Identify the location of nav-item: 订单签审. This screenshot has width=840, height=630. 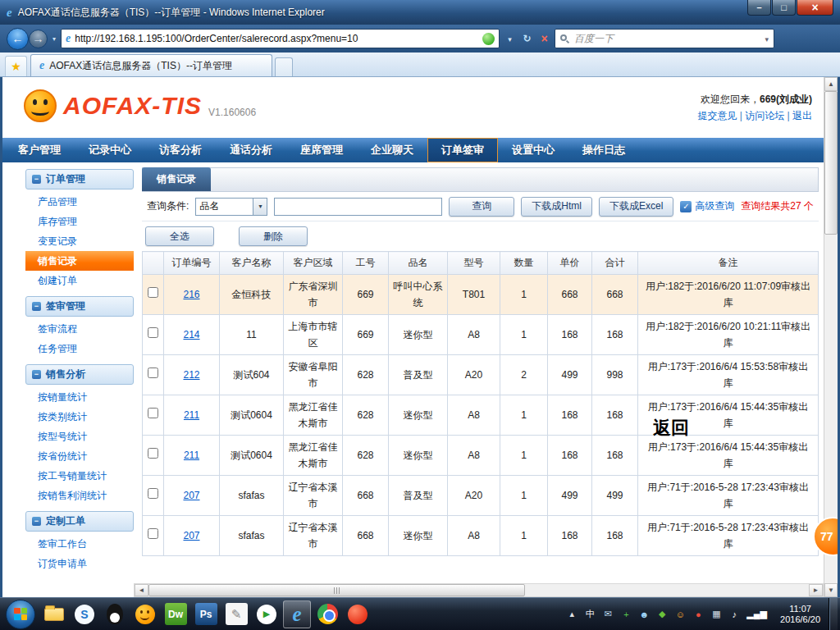
(463, 150).